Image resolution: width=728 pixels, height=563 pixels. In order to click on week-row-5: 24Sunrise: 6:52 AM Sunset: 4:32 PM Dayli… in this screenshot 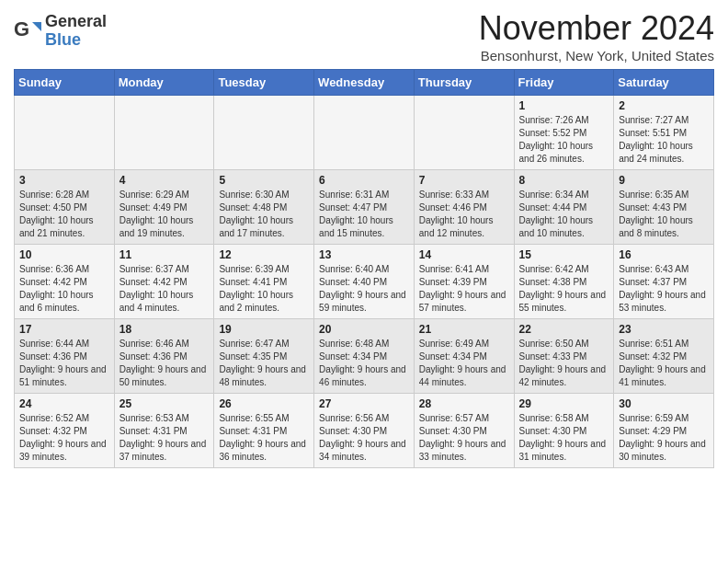, I will do `click(364, 431)`.